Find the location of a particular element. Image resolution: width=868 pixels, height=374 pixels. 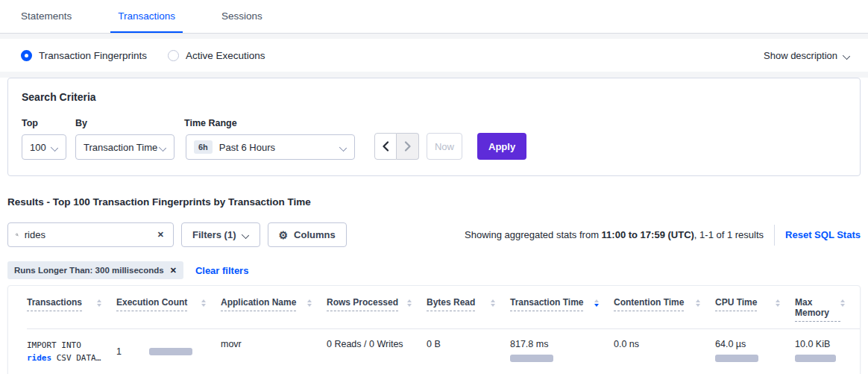

filters-label: Filters (1) is located at coordinates (215, 234).